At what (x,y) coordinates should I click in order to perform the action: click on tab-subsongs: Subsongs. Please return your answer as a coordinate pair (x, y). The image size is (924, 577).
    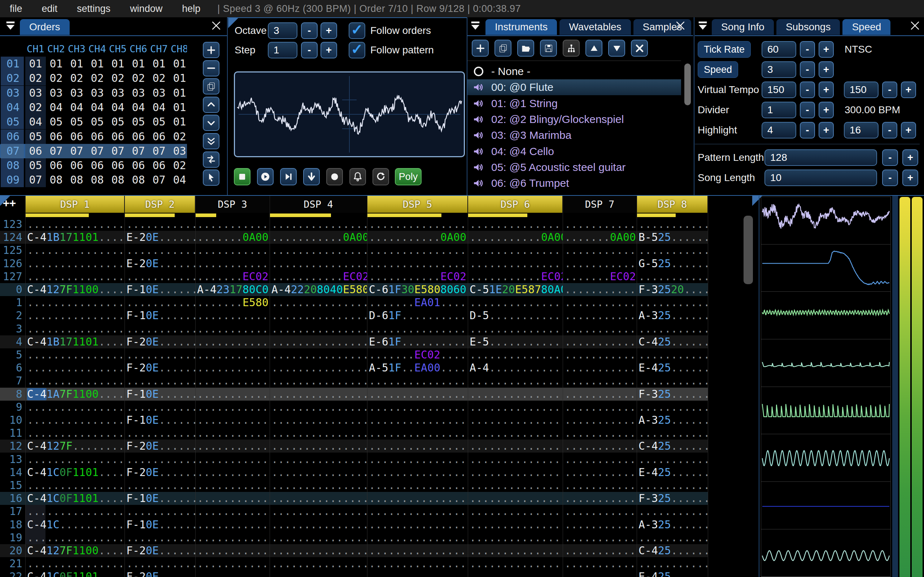
    Looking at the image, I should click on (808, 27).